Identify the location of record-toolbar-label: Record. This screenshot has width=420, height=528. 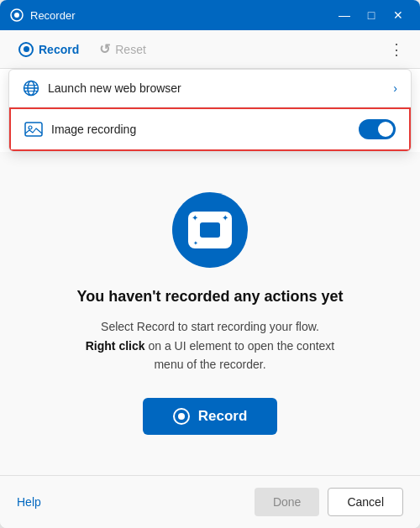
(59, 50).